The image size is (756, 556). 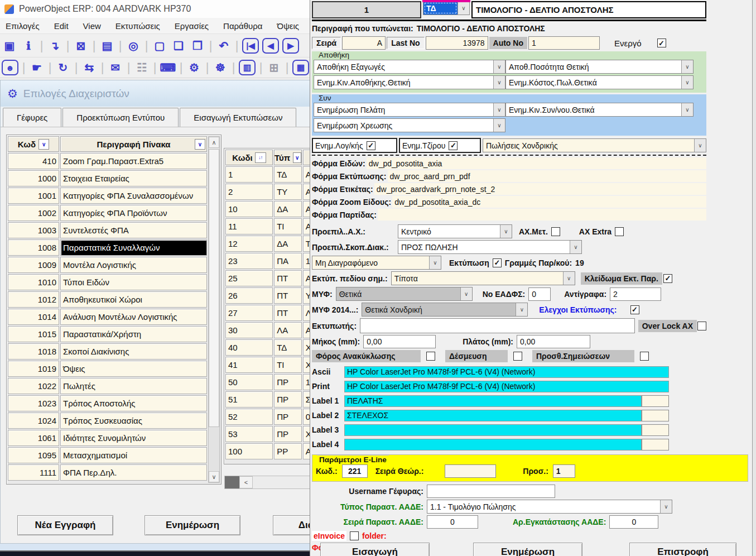 I want to click on export-icon: ↴, so click(x=55, y=46).